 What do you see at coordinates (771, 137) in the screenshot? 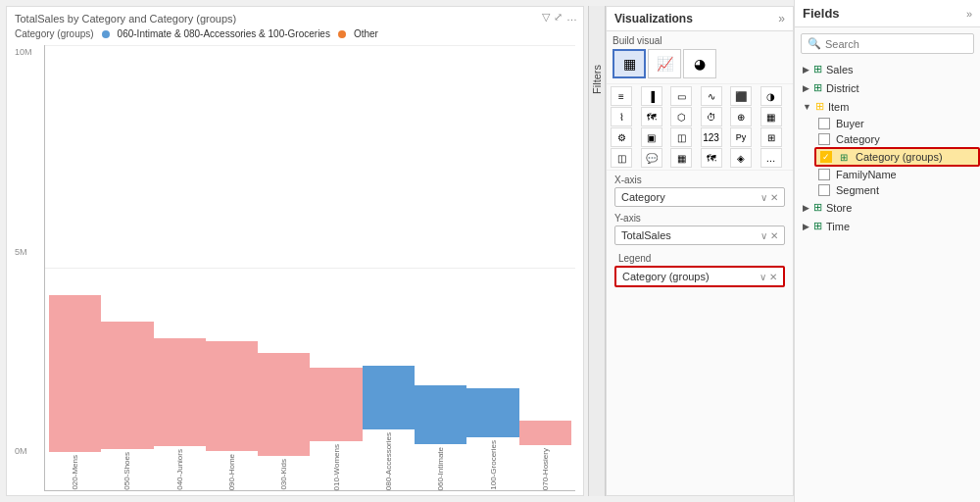
I see `viz-type-18: ⊞` at bounding box center [771, 137].